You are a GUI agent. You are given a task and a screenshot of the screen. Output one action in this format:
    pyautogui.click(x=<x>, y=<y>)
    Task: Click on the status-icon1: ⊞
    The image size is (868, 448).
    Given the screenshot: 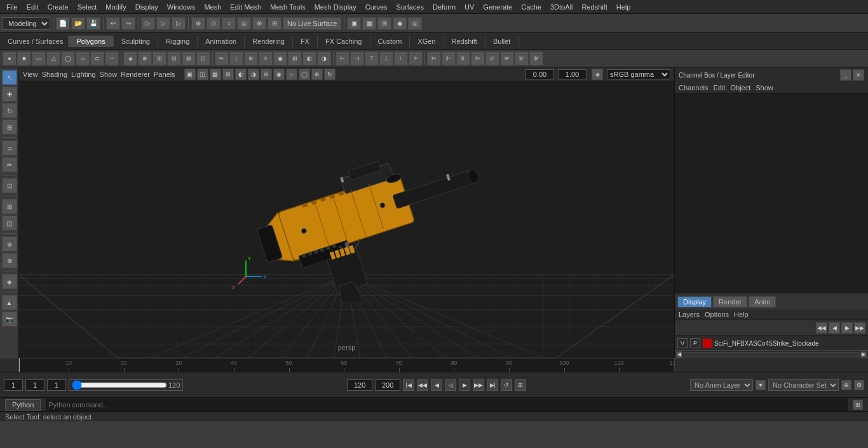 What is the action you would take?
    pyautogui.click(x=858, y=405)
    